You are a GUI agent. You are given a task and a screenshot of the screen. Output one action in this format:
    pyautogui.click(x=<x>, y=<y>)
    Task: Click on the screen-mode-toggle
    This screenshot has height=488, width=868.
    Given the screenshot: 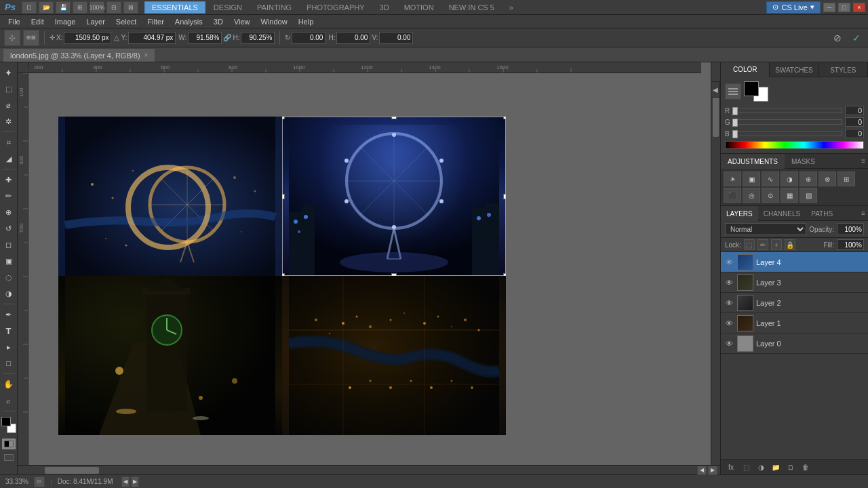 What is the action you would take?
    pyautogui.click(x=9, y=458)
    